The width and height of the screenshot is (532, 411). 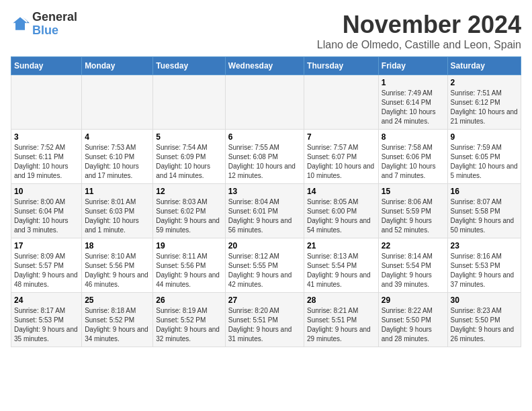 What do you see at coordinates (189, 300) in the screenshot?
I see `day-number: 26` at bounding box center [189, 300].